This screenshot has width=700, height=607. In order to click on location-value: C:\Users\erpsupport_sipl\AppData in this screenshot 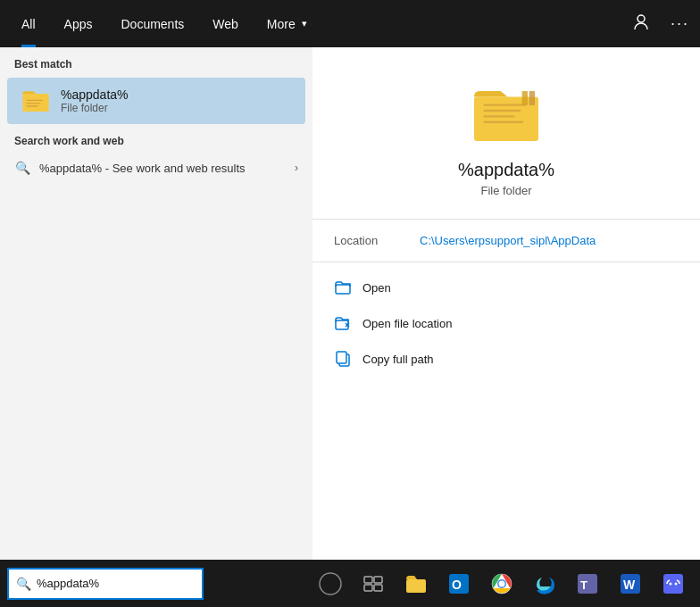, I will do `click(507, 241)`.